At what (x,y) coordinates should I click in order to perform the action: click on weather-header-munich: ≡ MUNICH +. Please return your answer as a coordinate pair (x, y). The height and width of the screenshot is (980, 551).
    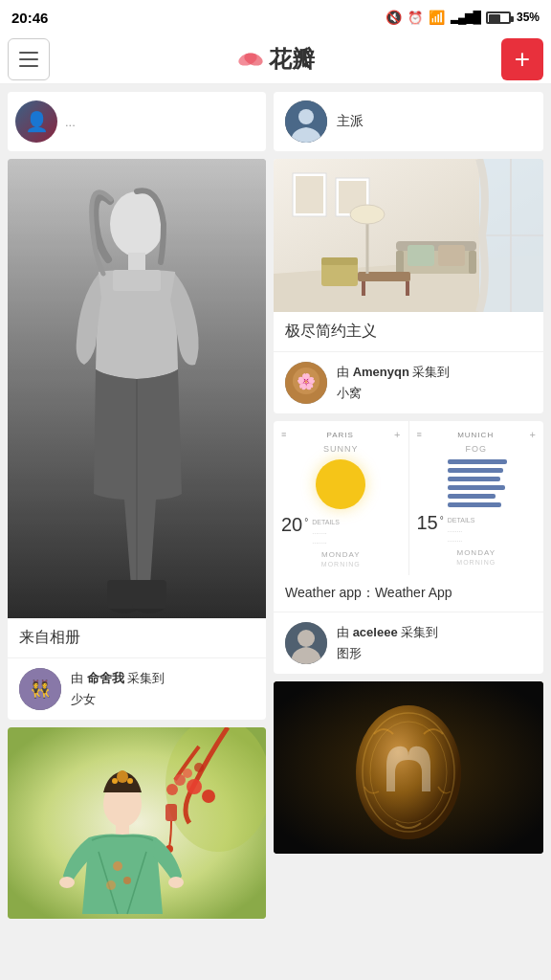
    Looking at the image, I should click on (476, 434).